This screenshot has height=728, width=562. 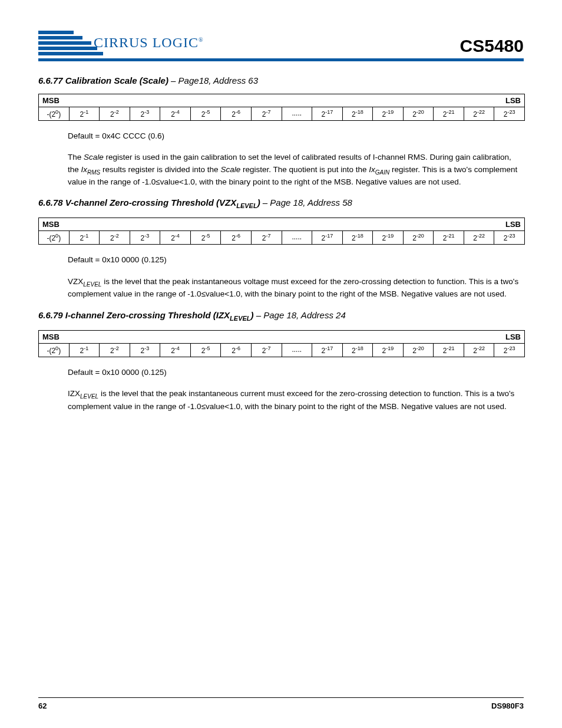 What do you see at coordinates (492, 46) in the screenshot?
I see `chip-name: CS5480` at bounding box center [492, 46].